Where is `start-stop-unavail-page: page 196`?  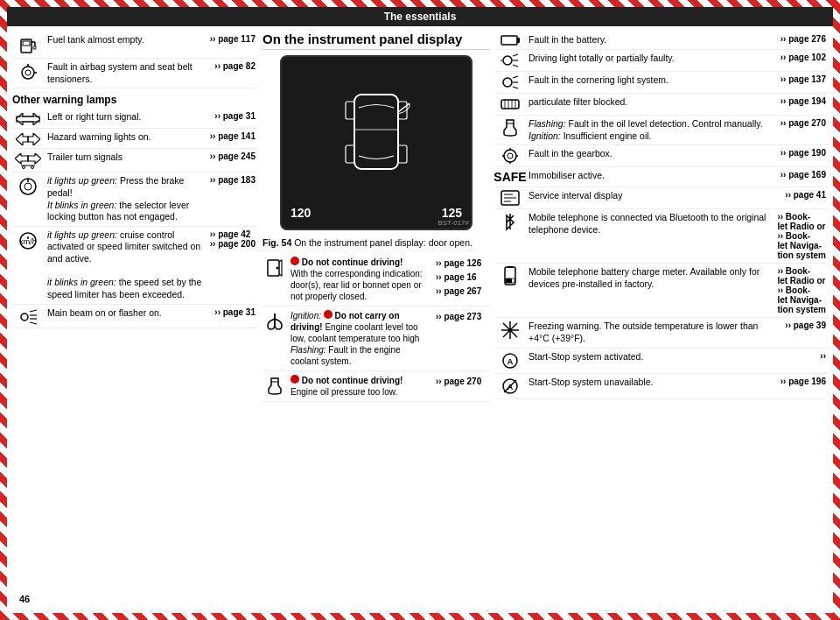 start-stop-unavail-page: page 196 is located at coordinates (803, 382).